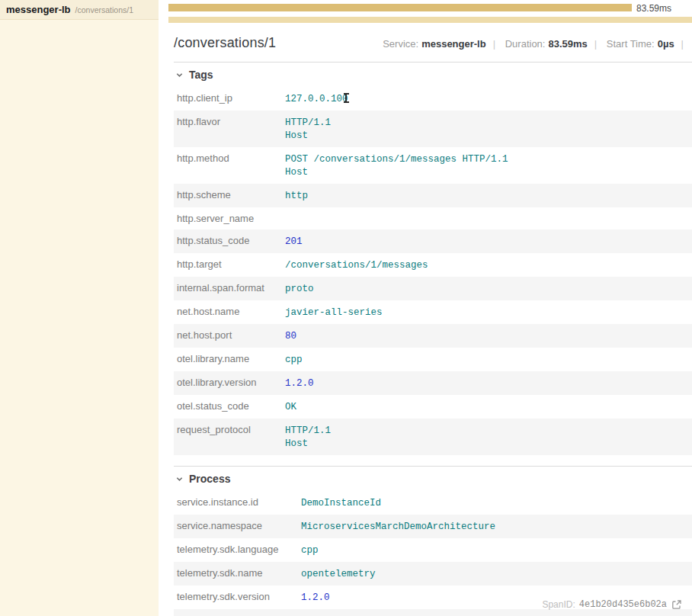  I want to click on kv-key: otel.library.version, so click(231, 383).